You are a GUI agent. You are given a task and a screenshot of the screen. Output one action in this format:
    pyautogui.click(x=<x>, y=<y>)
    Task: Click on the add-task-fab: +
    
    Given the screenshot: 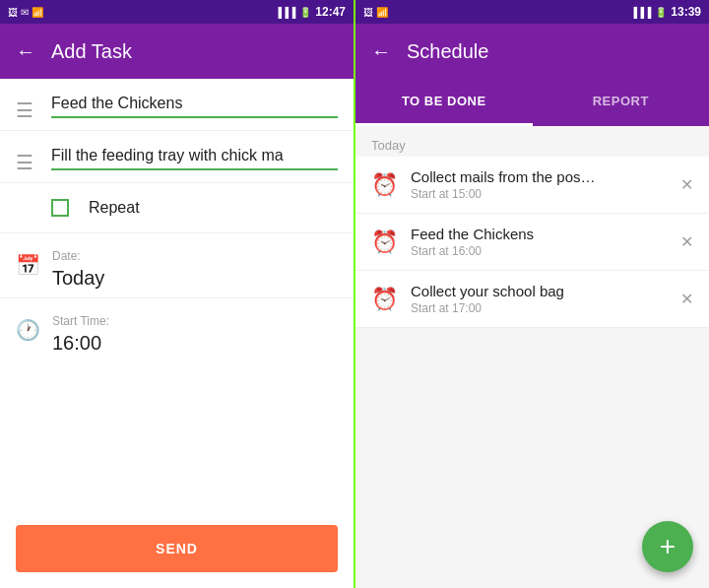 What is the action you would take?
    pyautogui.click(x=668, y=547)
    